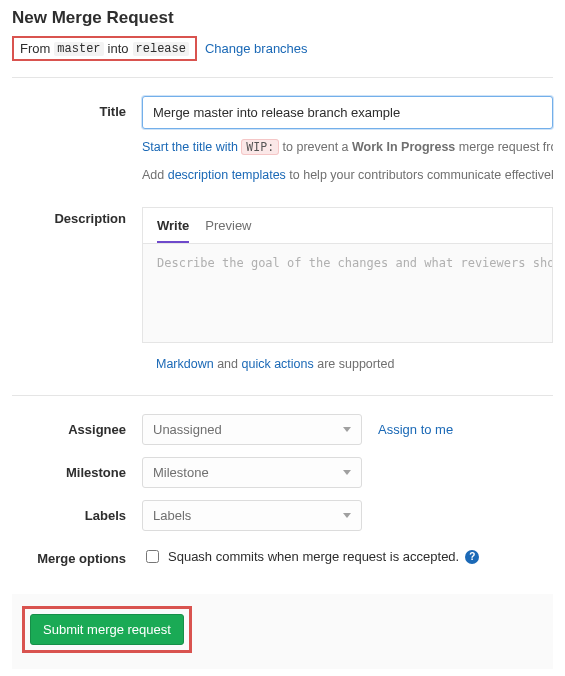 The height and width of the screenshot is (676, 565). I want to click on squash-label: Squash commits when merge request is acc…, so click(314, 556).